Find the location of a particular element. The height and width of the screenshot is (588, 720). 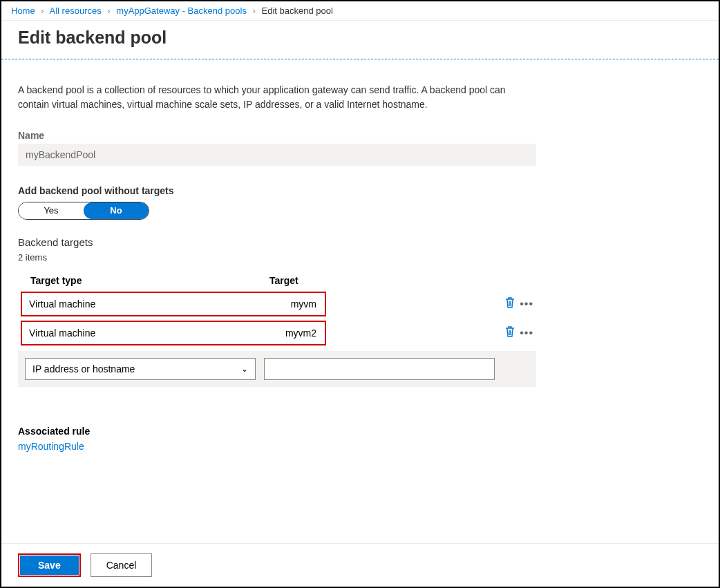

associated-rule-label: Associated rule is located at coordinates (360, 431).